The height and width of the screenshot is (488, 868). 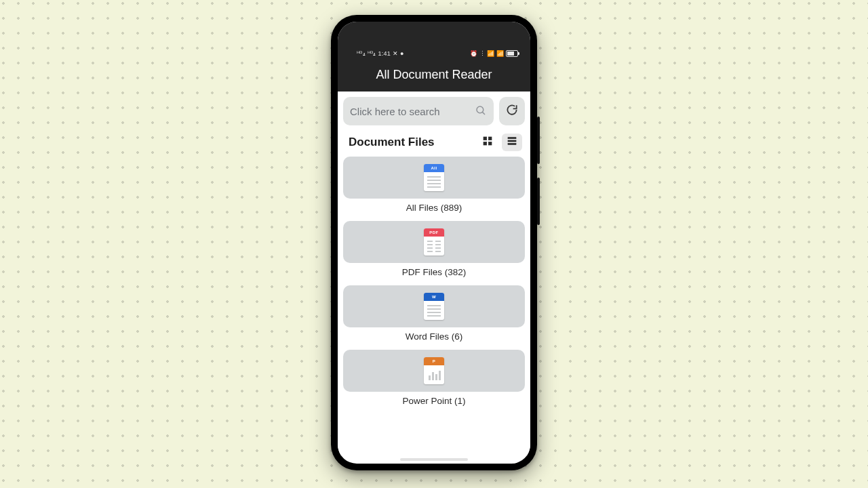 I want to click on status-bar: ᴴᴰ₄ ᴴᴰ₄ 1:41 ✕ ● ⏰ ⋮ 📶 📶, so click(x=434, y=42).